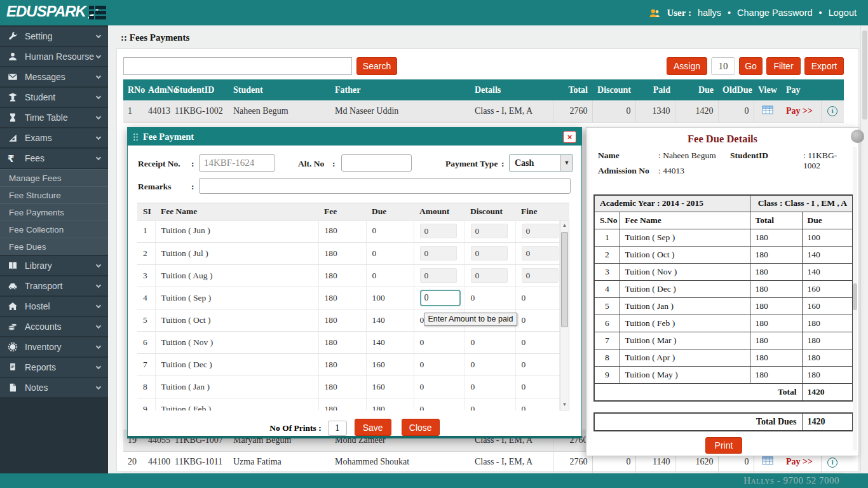 The width and height of the screenshot is (868, 488). What do you see at coordinates (54, 194) in the screenshot?
I see `sidebar-item-fee-structure: Fee Structure` at bounding box center [54, 194].